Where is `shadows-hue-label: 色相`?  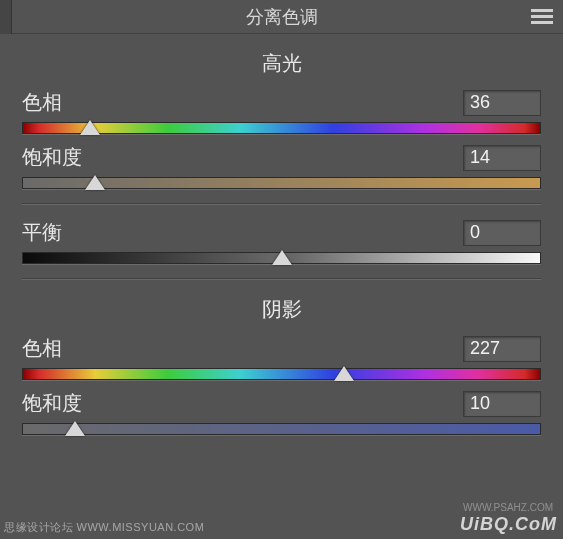
shadows-hue-label: 色相 is located at coordinates (42, 348).